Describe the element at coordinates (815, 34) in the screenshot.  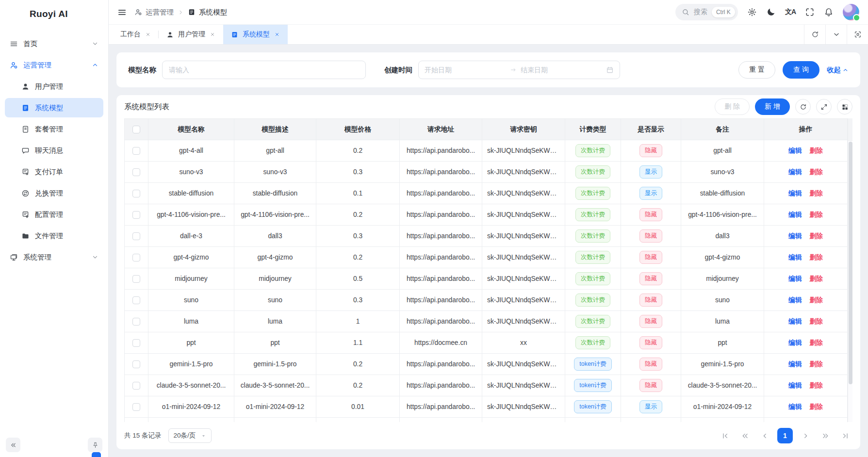
I see `refresh-page-button` at that location.